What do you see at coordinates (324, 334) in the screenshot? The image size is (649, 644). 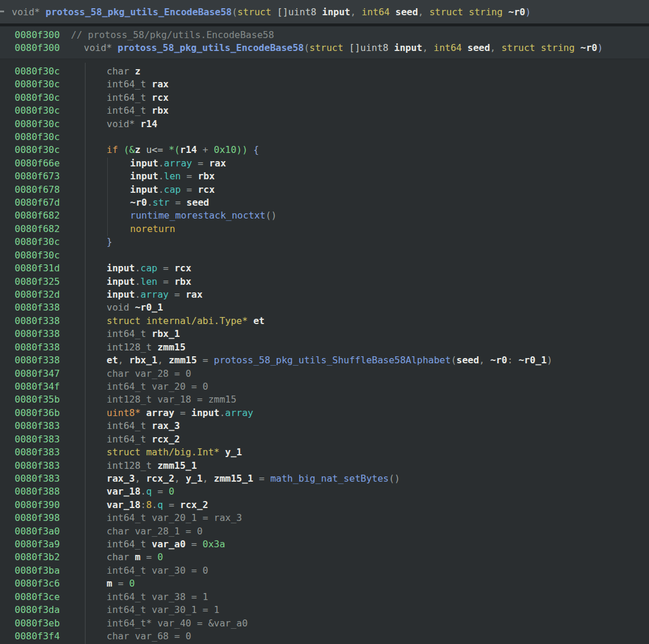 I see `code-line: 0080f338int64_t rbx_1` at bounding box center [324, 334].